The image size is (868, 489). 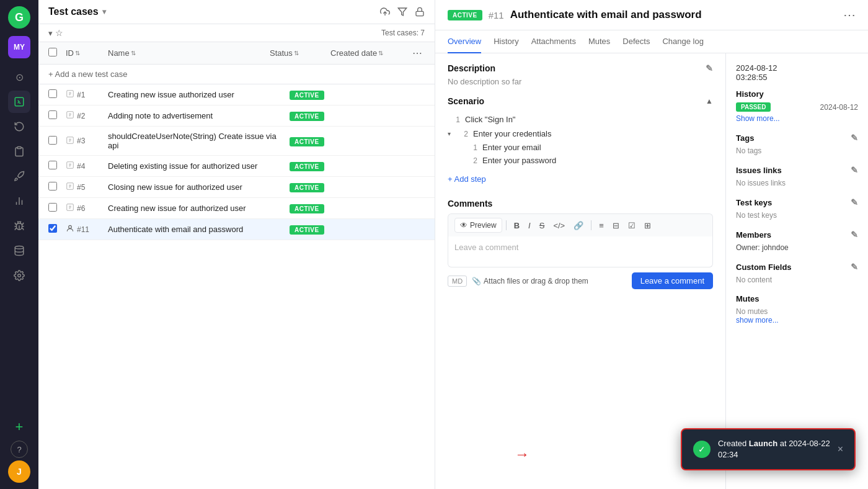 I want to click on test-row-3: #3 shouldCreateUserNote(String) Create i…, so click(x=237, y=141).